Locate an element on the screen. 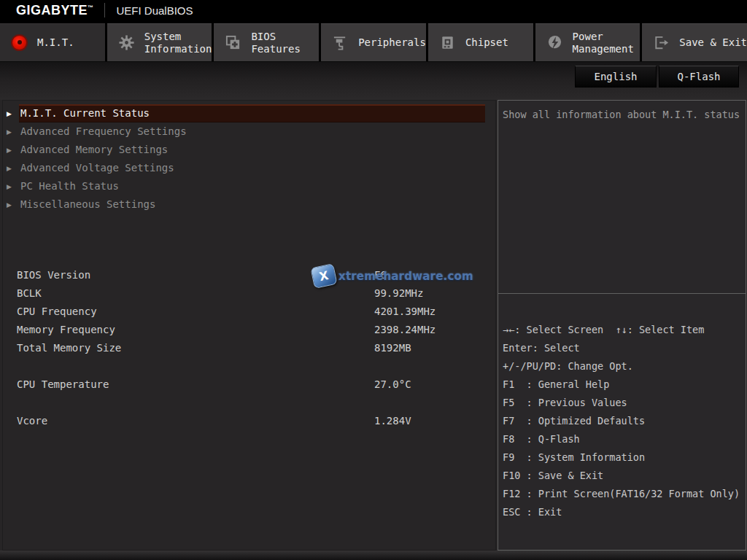  tab-label: Chipset is located at coordinates (487, 42).